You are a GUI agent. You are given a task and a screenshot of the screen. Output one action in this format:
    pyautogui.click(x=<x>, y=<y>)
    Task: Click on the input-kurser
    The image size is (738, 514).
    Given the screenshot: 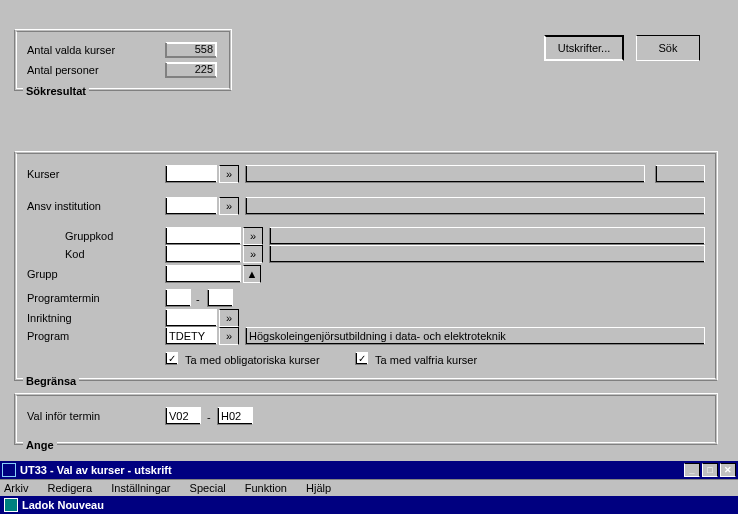 What is the action you would take?
    pyautogui.click(x=191, y=174)
    